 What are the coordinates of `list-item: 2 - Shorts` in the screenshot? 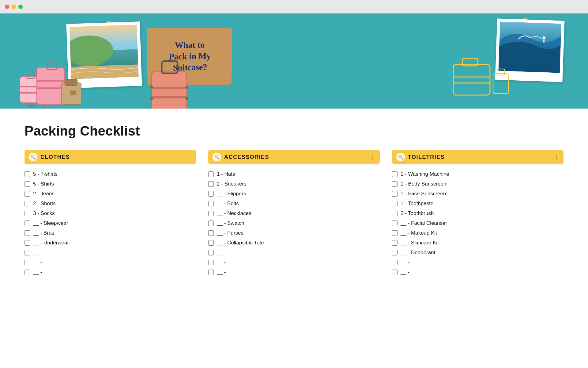 It's located at (110, 204).